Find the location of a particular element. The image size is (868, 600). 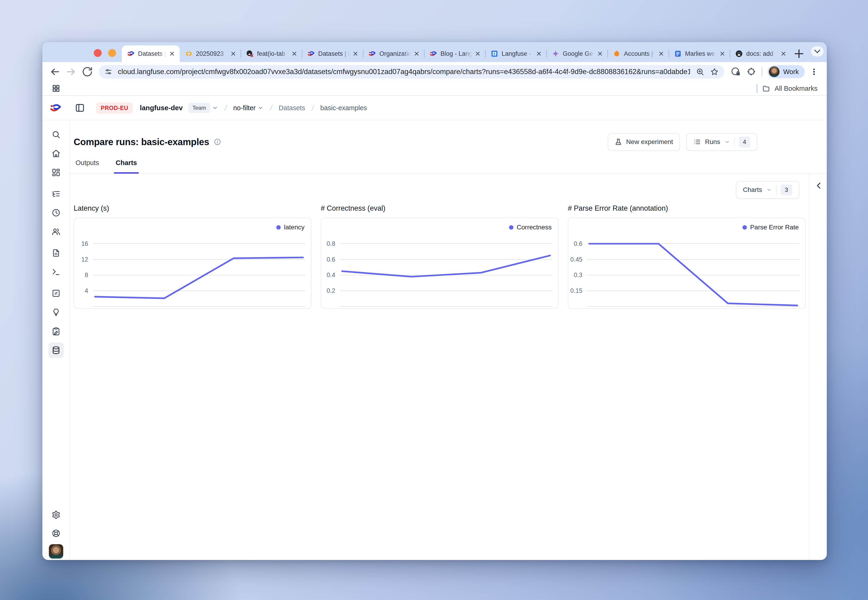

chart-section-2: # Correctness (eval)0.20.40.60.8Correctn… is located at coordinates (440, 256).